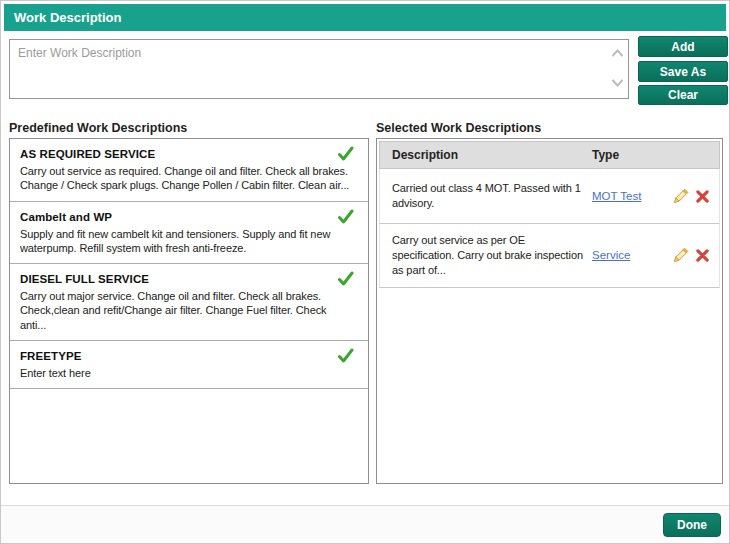 The image size is (730, 544). Describe the element at coordinates (189, 373) in the screenshot. I see `predefined-item-description: Enter text here` at that location.